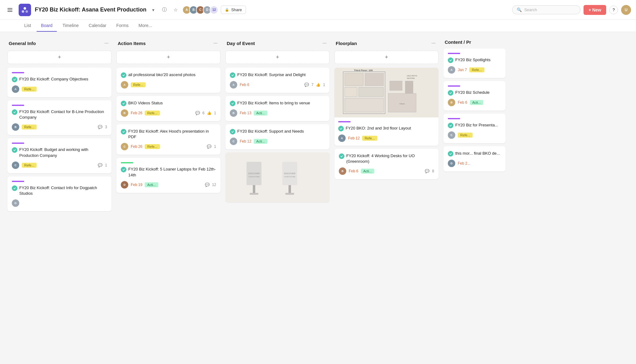  Describe the element at coordinates (346, 43) in the screenshot. I see `column-title: Floorplan` at that location.